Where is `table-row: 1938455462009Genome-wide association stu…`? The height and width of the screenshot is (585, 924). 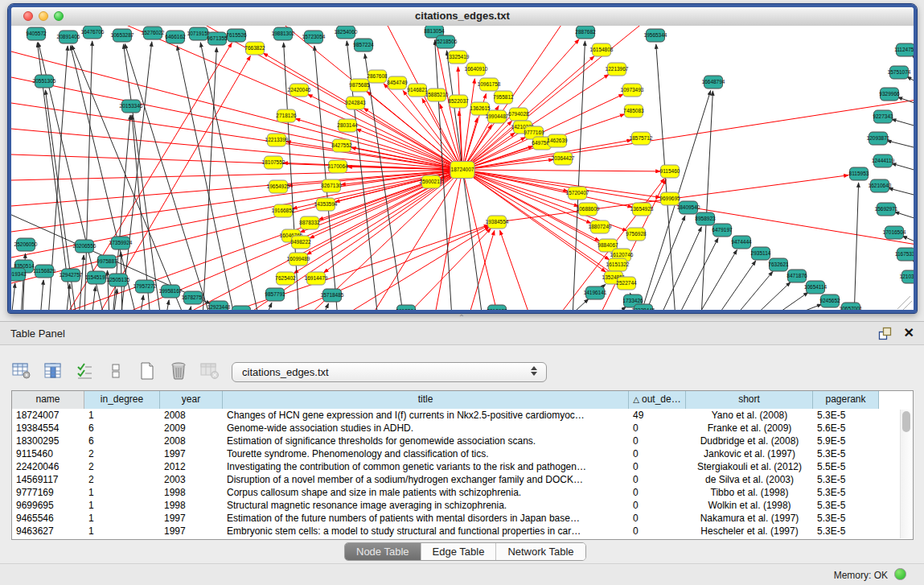 table-row: 1938455462009Genome-wide association stu… is located at coordinates (462, 428).